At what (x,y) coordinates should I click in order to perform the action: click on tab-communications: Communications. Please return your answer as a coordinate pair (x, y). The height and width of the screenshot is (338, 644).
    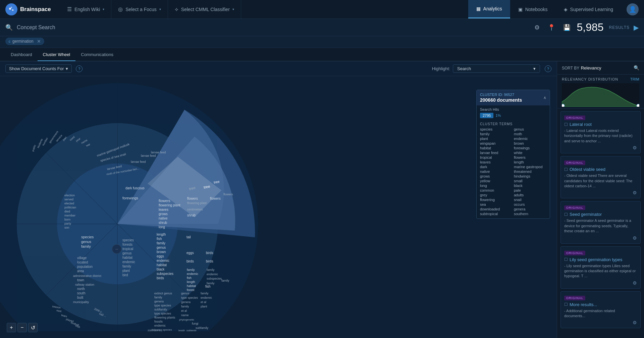
    Looking at the image, I should click on (97, 55).